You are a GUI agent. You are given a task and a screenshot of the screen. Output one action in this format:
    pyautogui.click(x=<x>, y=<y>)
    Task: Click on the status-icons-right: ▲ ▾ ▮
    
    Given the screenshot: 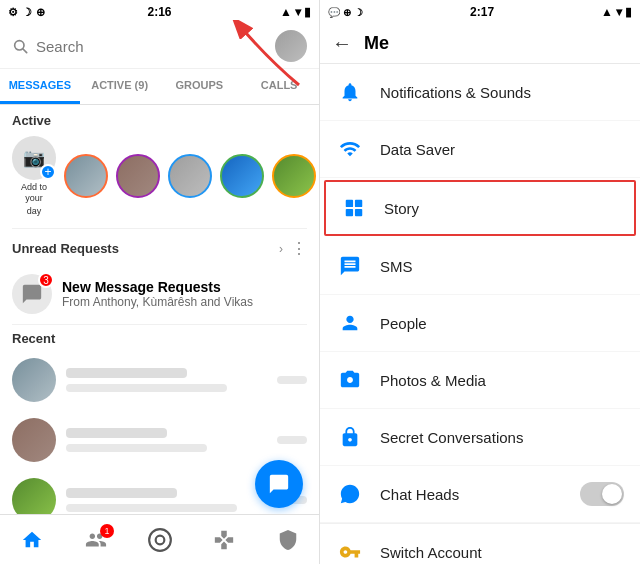 What is the action you would take?
    pyautogui.click(x=296, y=12)
    